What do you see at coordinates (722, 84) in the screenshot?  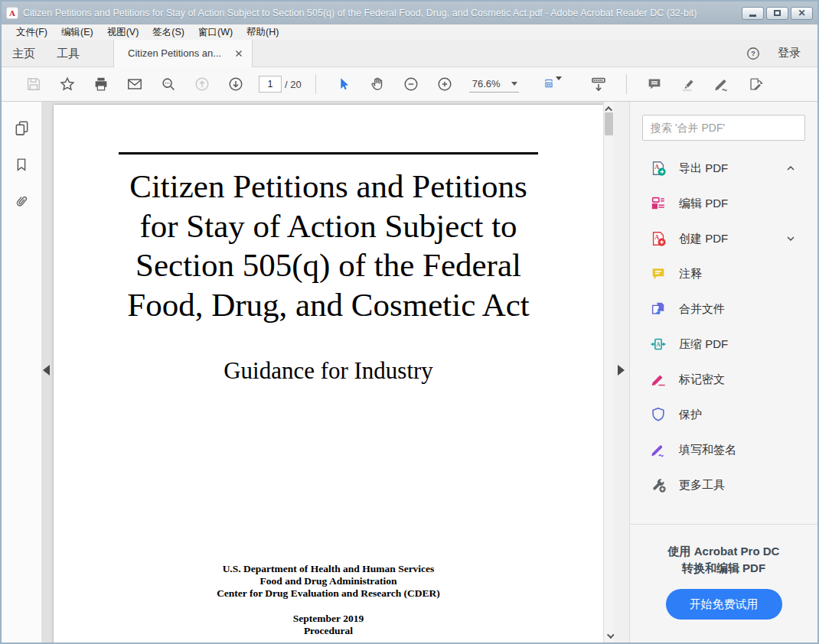 I see `fill-sign-toolbar-button` at bounding box center [722, 84].